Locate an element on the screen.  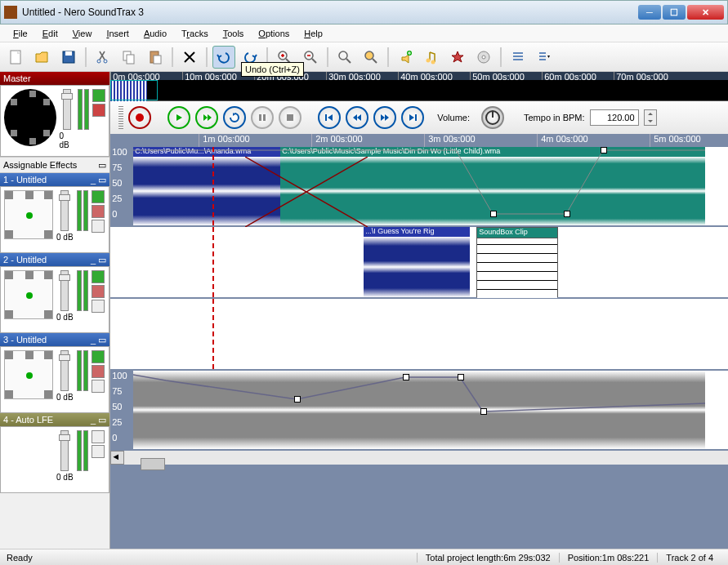
track-4-header: 4 - Auto LFE _ ▭ is located at coordinates (55, 420).